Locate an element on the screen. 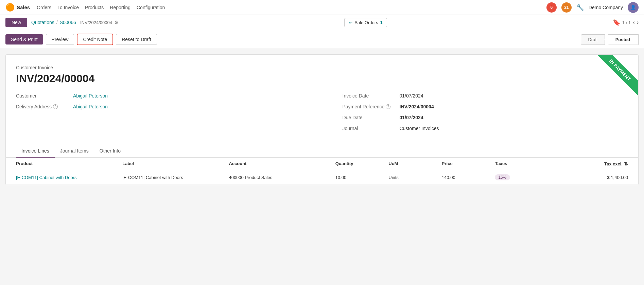 This screenshot has width=644, height=285. invoice-type-label: Customer Invoice is located at coordinates (322, 68).